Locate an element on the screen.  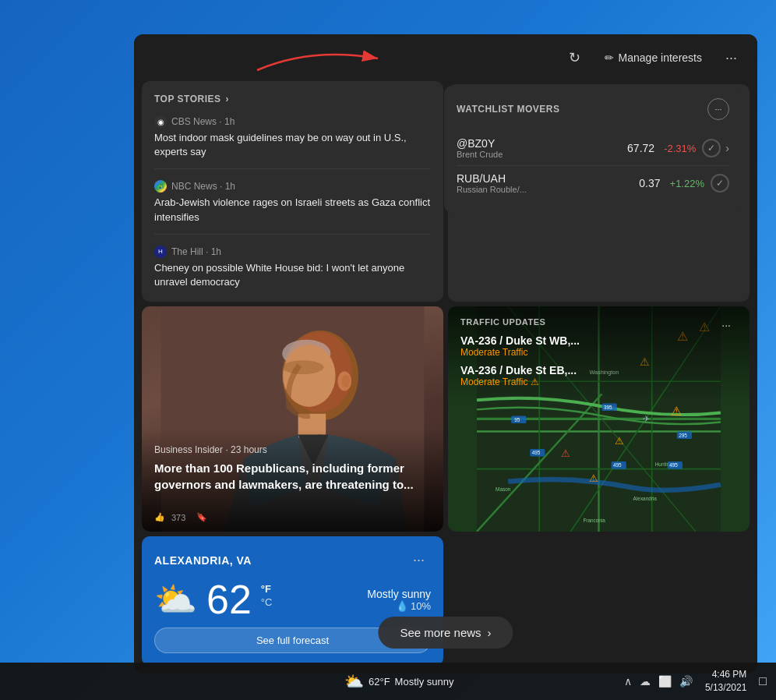
weather-icon: ⛅ is located at coordinates (176, 599).